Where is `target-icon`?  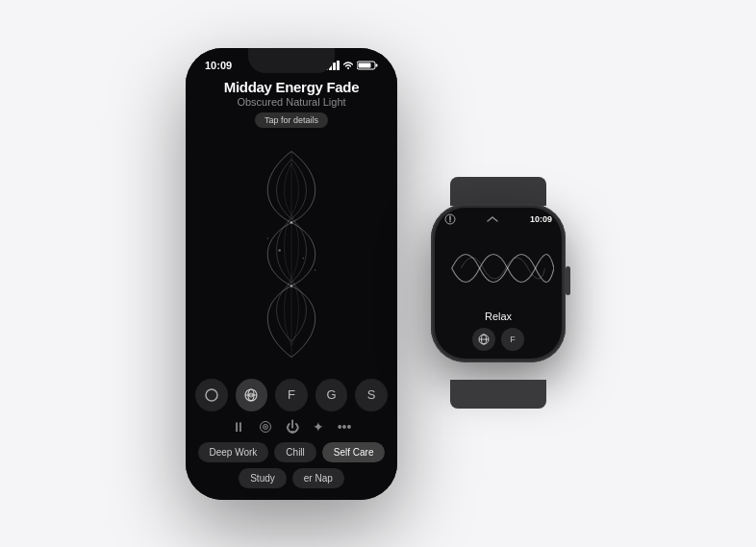 target-icon is located at coordinates (265, 427).